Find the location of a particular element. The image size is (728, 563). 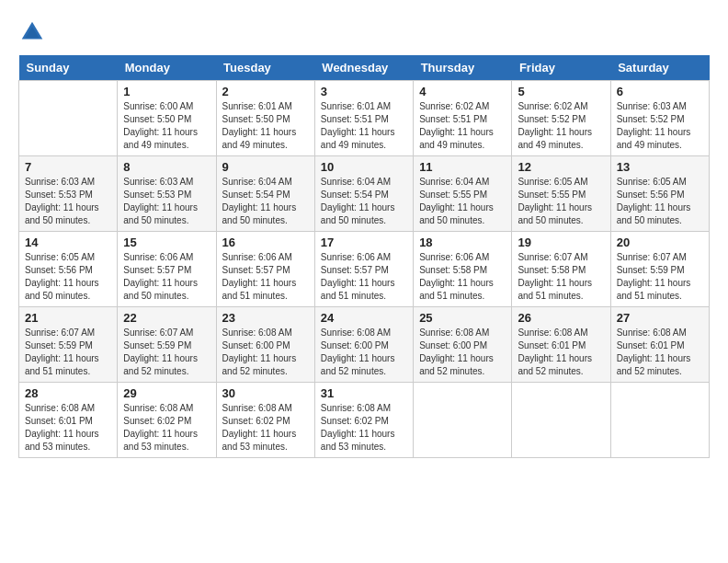

header-monday: Monday is located at coordinates (167, 68).